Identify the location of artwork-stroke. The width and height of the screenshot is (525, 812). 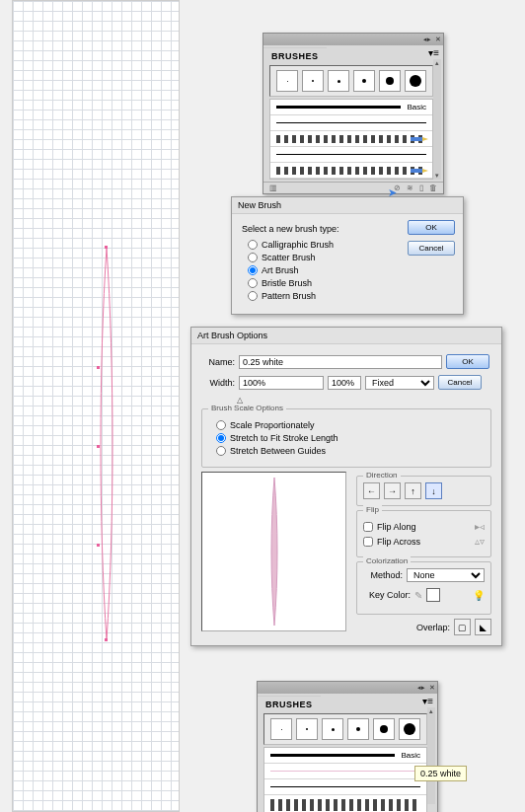
(107, 444).